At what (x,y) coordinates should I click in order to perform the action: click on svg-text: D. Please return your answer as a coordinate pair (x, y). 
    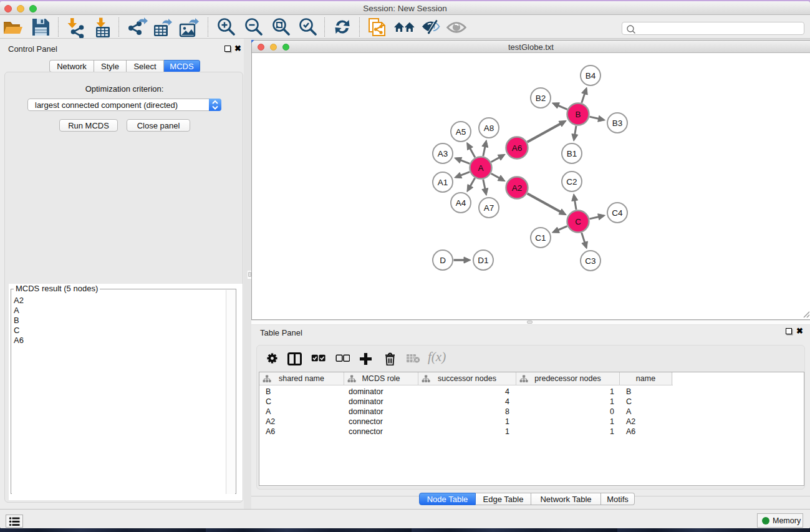
    Looking at the image, I should click on (443, 261).